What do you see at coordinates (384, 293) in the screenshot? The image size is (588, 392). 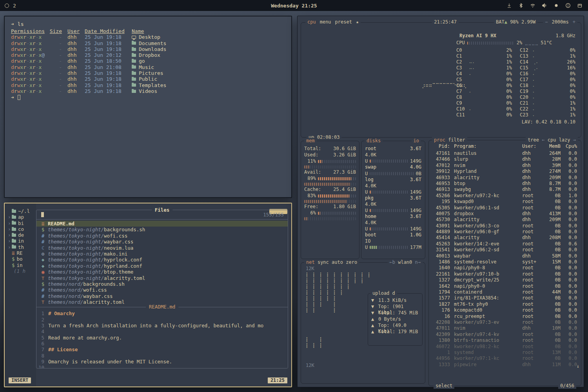 I see `net-info-title: upload d` at bounding box center [384, 293].